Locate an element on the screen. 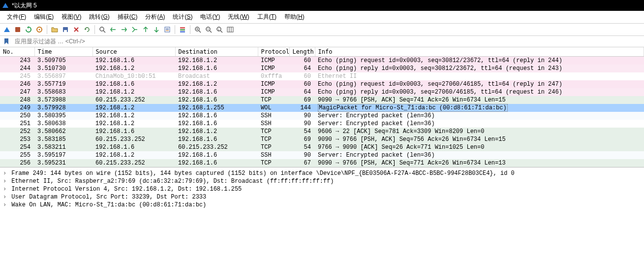 Image resolution: width=644 pixels, height=268 pixels. column-header: Destination is located at coordinates (216, 52).